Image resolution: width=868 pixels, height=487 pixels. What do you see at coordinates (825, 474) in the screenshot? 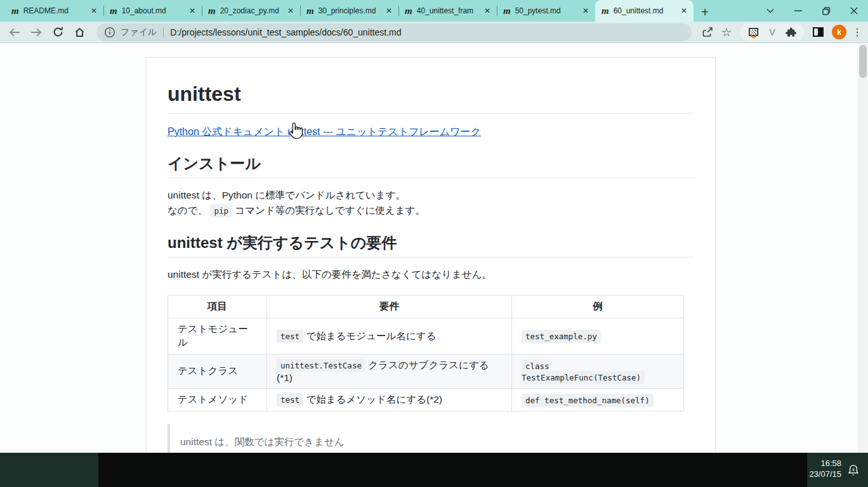
I see `clock-date: 23/07/15` at bounding box center [825, 474].